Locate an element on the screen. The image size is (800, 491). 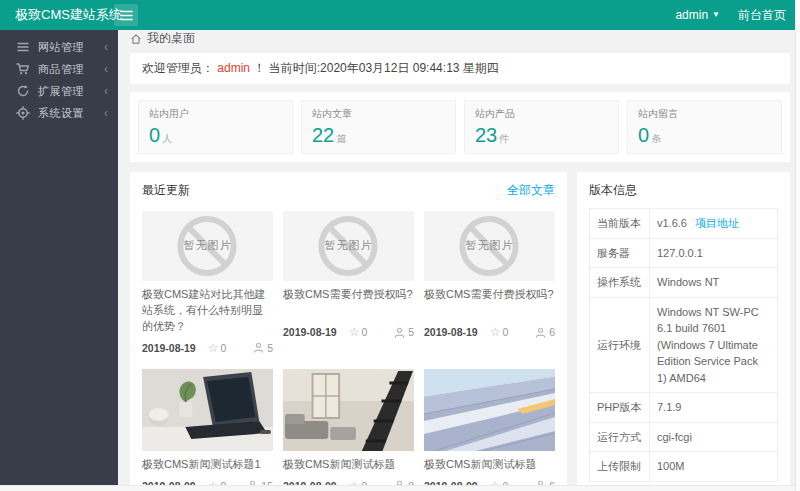
stat-card-users: 站内用户 0人 is located at coordinates (216, 127).